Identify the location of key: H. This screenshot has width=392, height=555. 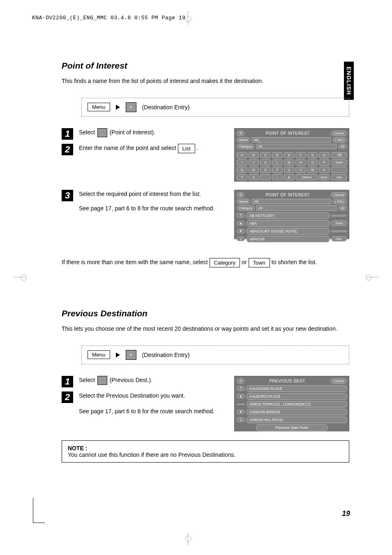
(324, 155).